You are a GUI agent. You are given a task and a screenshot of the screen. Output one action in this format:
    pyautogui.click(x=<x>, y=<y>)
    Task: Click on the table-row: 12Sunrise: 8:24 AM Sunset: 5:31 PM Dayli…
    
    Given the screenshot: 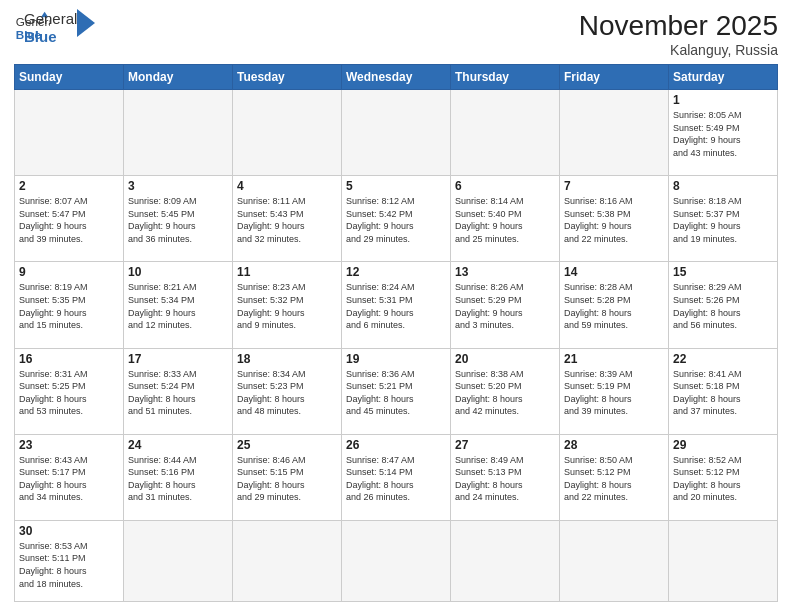 What is the action you would take?
    pyautogui.click(x=396, y=305)
    